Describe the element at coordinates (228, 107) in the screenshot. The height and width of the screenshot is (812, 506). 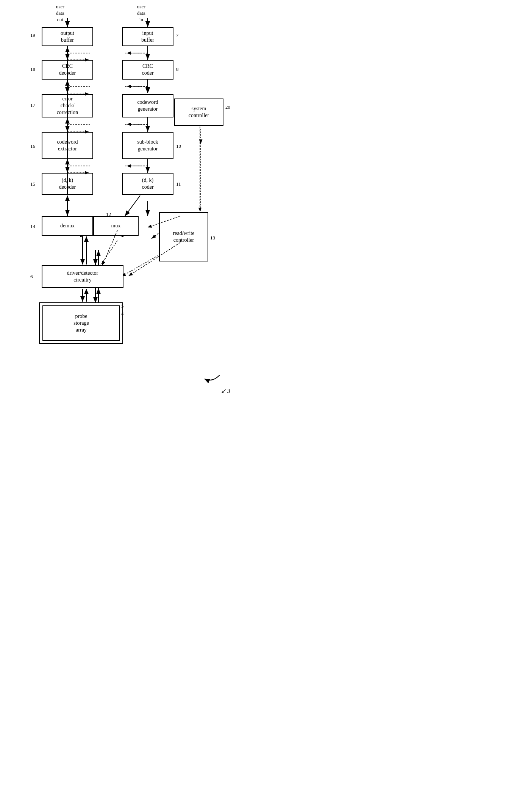
I see `system-controller-number: 20` at that location.